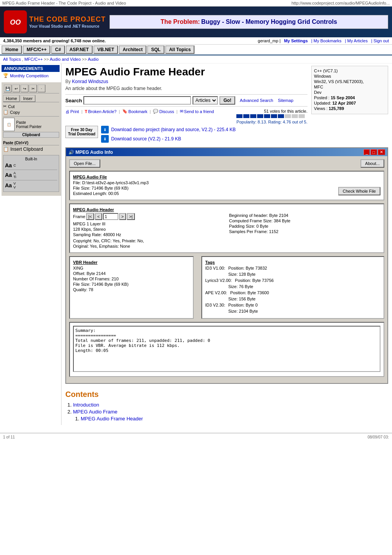 This screenshot has height=555, width=392. Describe the element at coordinates (90, 82) in the screenshot. I see `author-link: Konrad Windszus` at that location.